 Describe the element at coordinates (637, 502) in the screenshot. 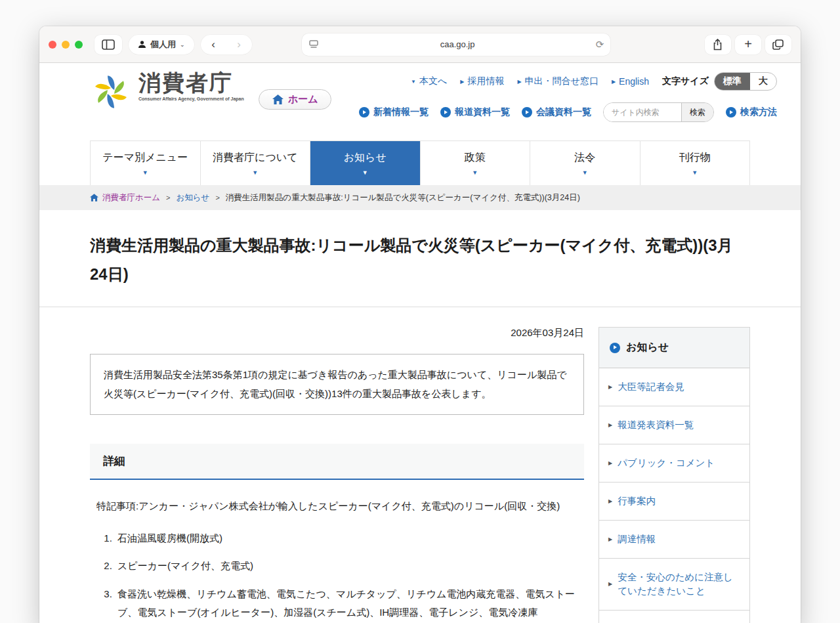

I see `sidebar-item-label: 行事案内` at that location.